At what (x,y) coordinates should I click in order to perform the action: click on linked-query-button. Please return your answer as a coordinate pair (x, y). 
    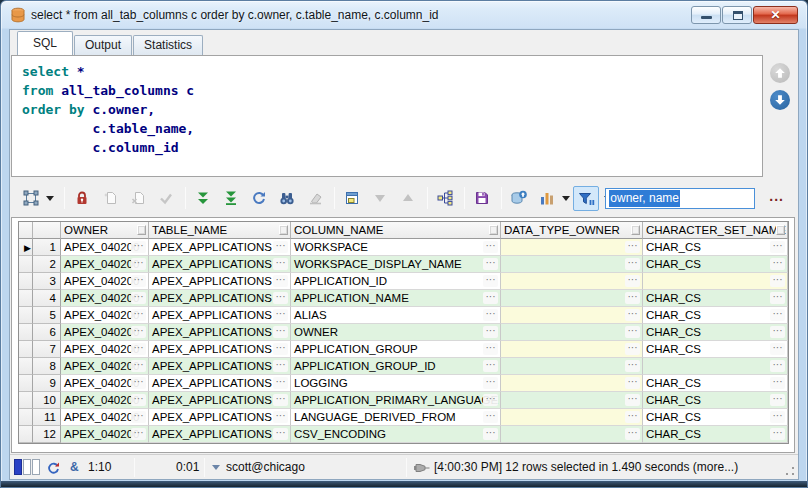
    Looking at the image, I should click on (445, 198).